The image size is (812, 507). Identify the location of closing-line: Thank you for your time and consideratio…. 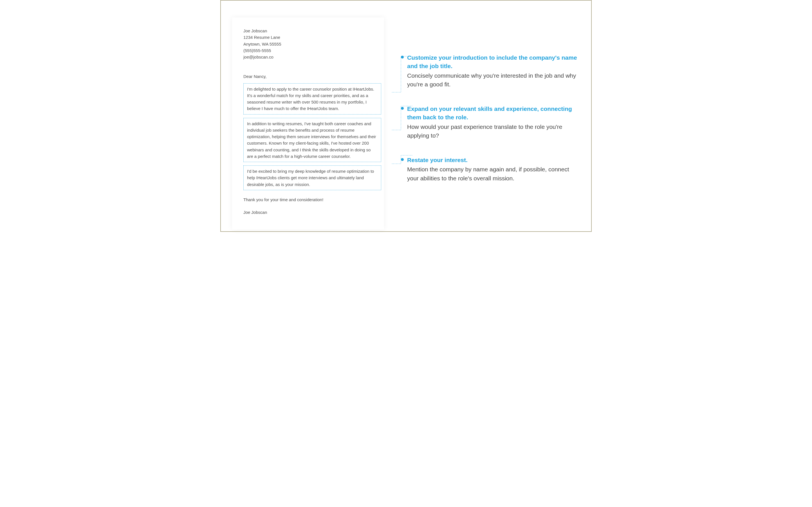
(312, 200).